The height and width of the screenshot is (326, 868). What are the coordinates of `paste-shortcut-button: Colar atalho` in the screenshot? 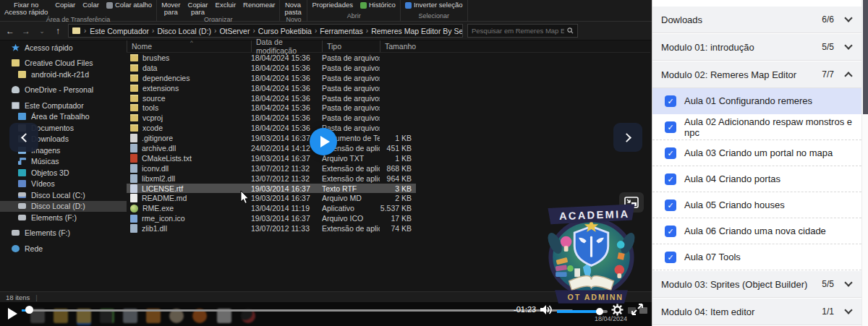 It's located at (129, 4).